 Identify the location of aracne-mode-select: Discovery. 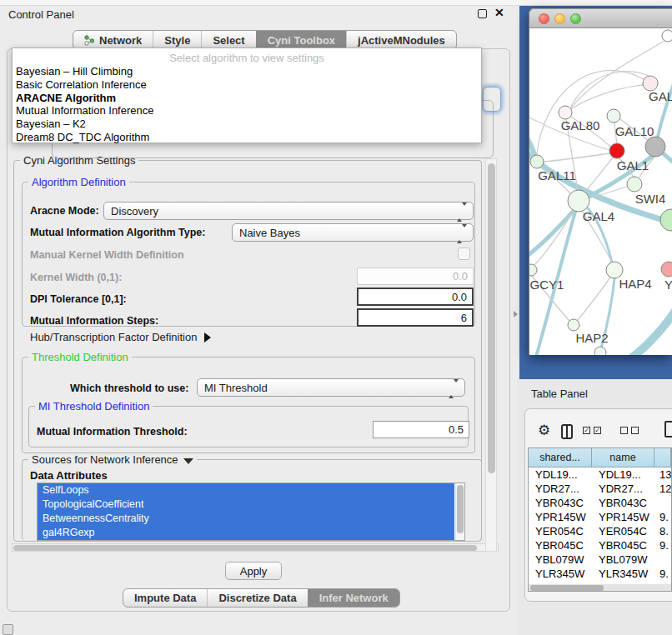
(288, 211).